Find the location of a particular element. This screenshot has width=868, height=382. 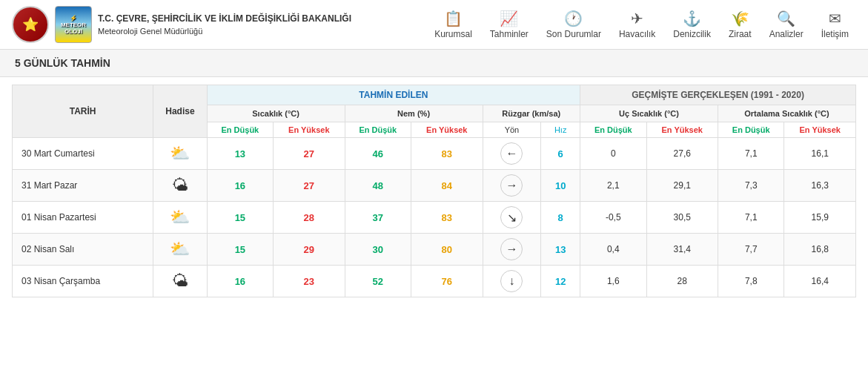

hiz-cell: 8 is located at coordinates (560, 218).